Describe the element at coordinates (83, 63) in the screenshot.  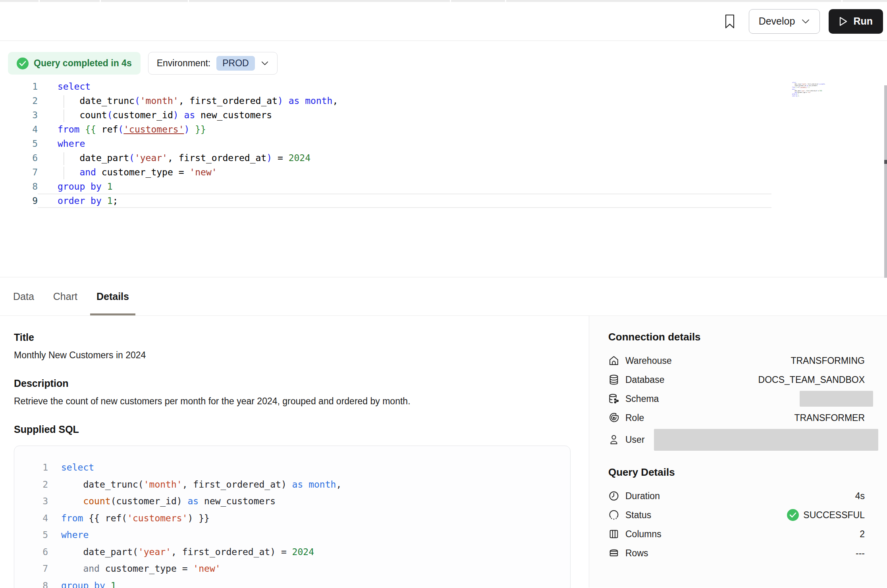
I see `query-status-text: Query completed in 4s` at that location.